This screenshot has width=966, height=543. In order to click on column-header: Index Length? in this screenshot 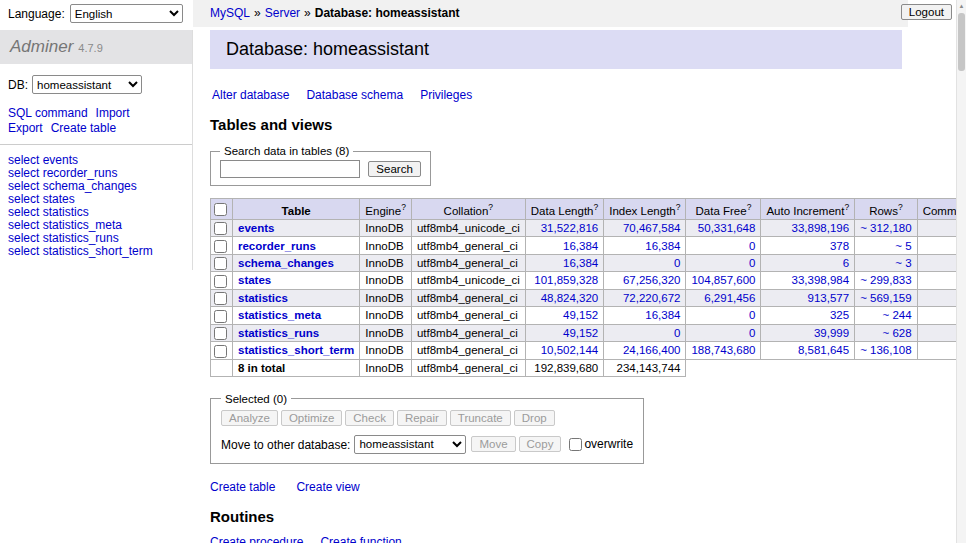, I will do `click(645, 210)`.